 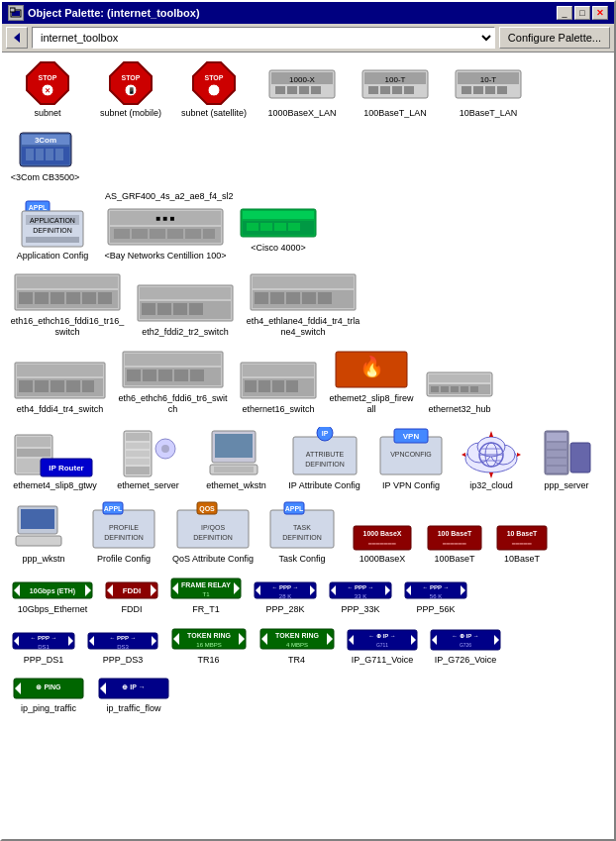 What do you see at coordinates (67, 304) in the screenshot?
I see `eth16-switch-item: eth16_ethch16_fddi16_tr16_switch` at bounding box center [67, 304].